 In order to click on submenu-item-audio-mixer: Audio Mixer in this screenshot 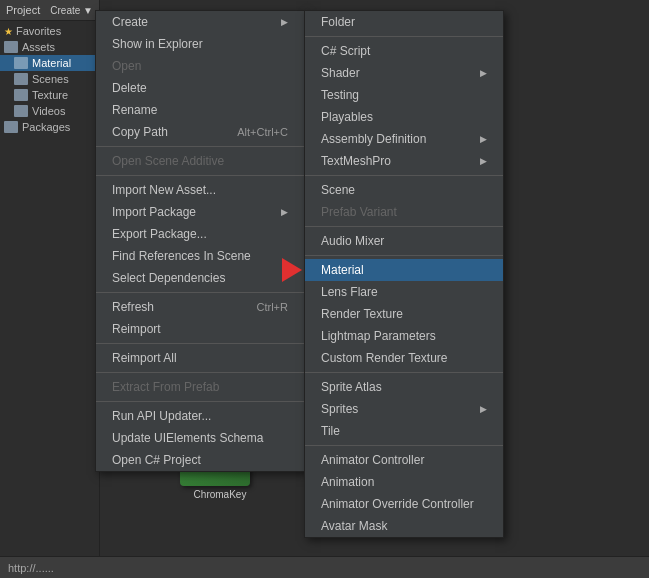, I will do `click(404, 241)`.